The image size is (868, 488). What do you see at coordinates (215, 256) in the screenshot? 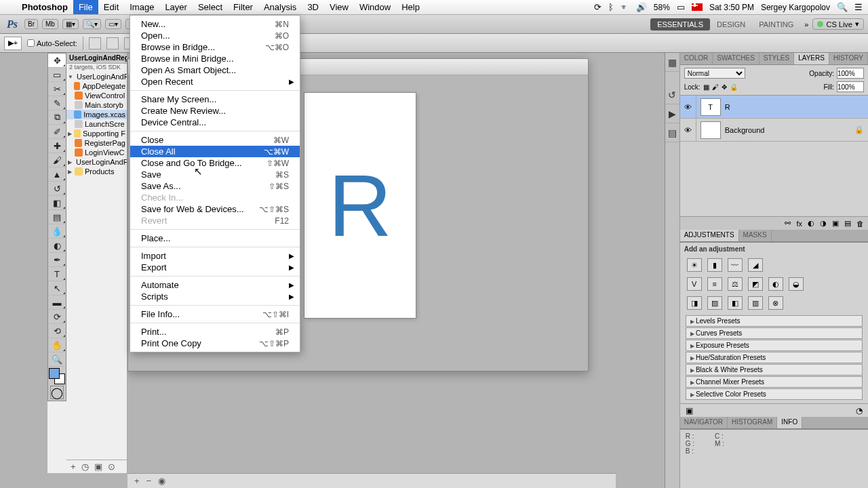
I see `menuitem-import: Import▶` at bounding box center [215, 256].